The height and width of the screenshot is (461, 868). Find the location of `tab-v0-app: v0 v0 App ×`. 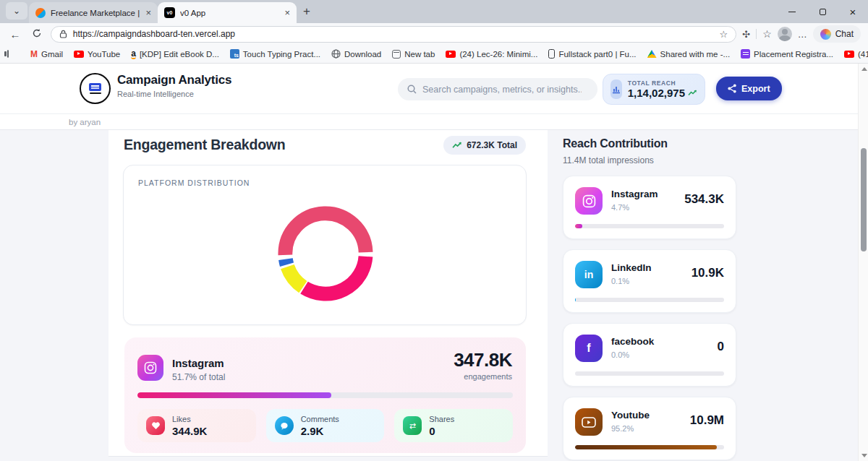

tab-v0-app: v0 v0 App × is located at coordinates (227, 13).